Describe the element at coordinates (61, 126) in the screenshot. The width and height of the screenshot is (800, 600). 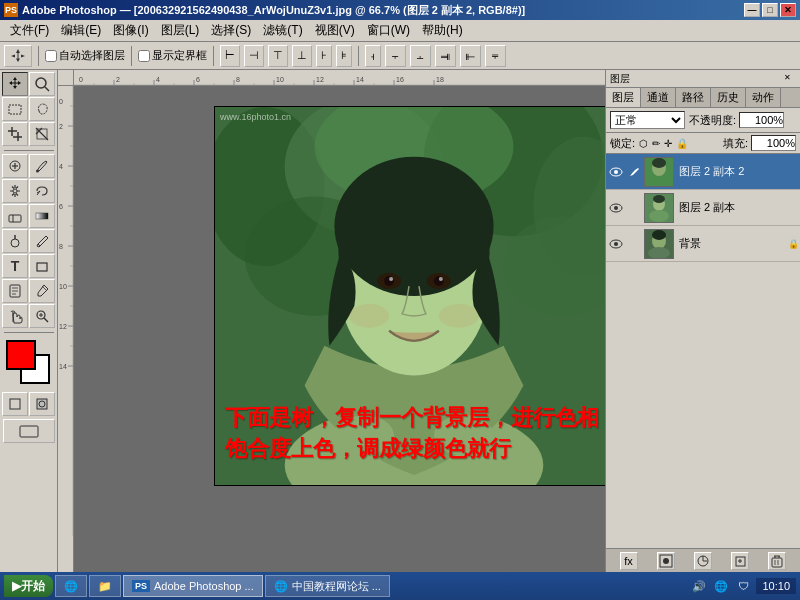
I see `svg-text: 2` at that location.